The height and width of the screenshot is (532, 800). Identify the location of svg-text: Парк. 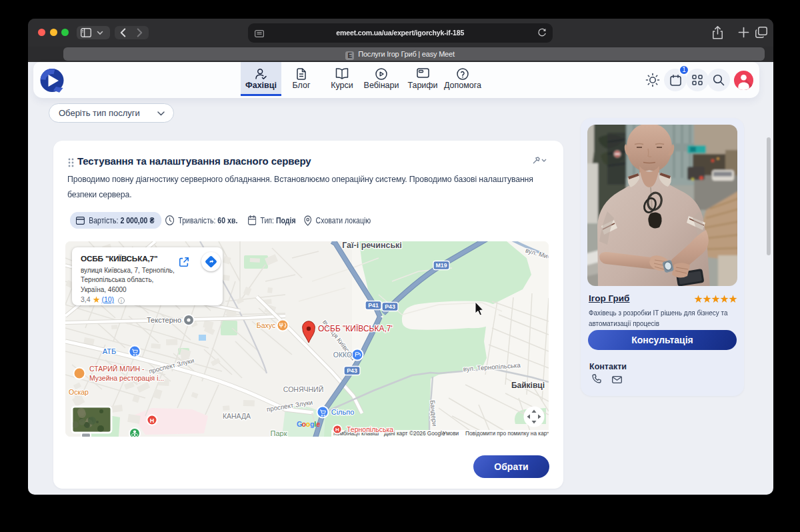
(279, 433).